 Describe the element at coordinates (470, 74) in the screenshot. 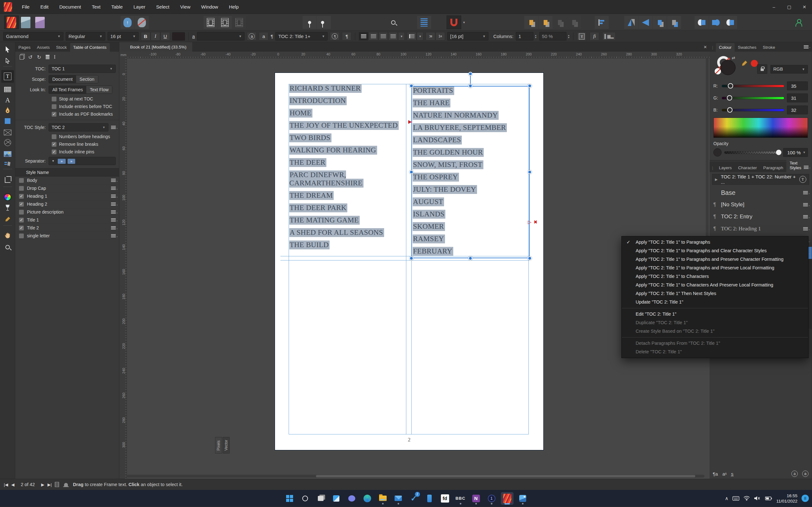

I see `rotation-handle` at that location.